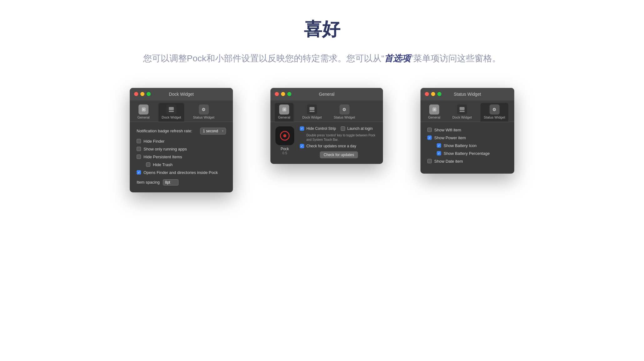 The width and height of the screenshot is (644, 361). I want to click on notification-label: Notification badge refresh rate:, so click(168, 131).